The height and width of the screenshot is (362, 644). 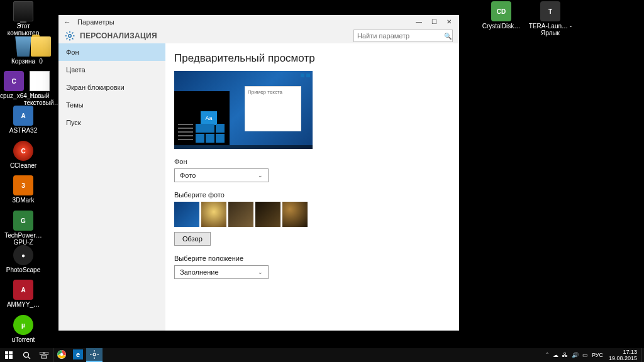 What do you see at coordinates (594, 355) in the screenshot?
I see `system-tray: ˄ ☁ 🖧 🔊 ▭ РУС 17:13 19.08.2015` at bounding box center [594, 355].